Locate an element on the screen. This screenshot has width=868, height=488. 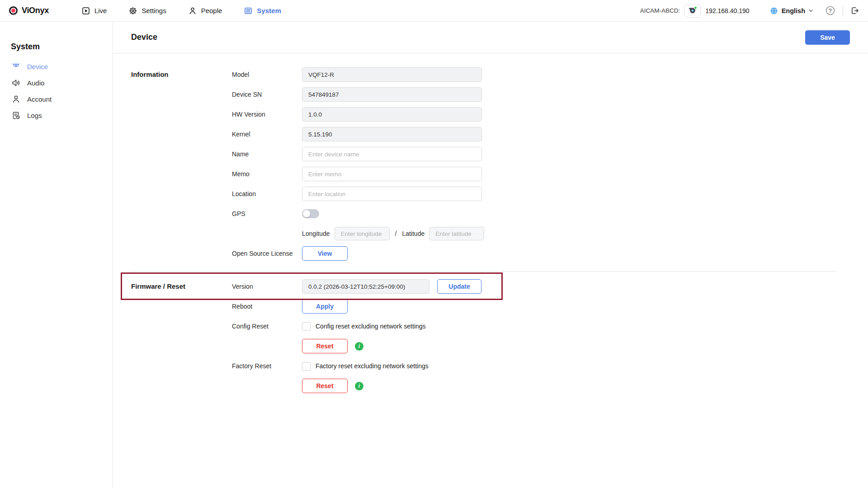
sidebar-title: System is located at coordinates (56, 47).